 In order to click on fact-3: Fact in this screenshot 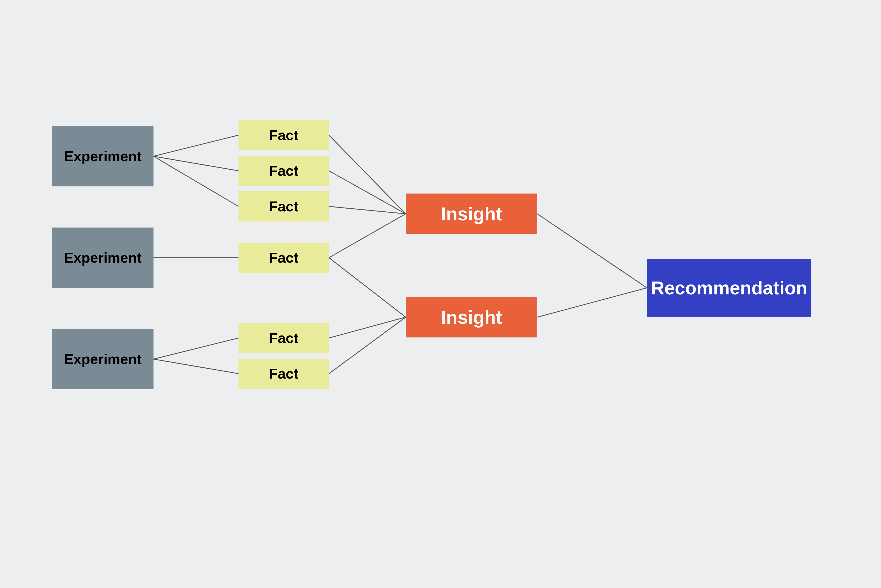, I will do `click(283, 206)`.